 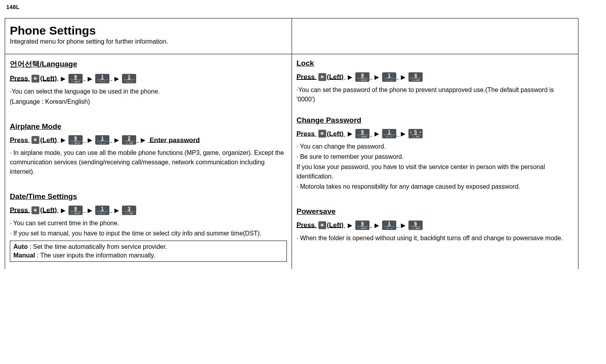 What do you see at coordinates (435, 187) in the screenshot?
I see `body-text: · Motorola takes no responsibility for a…` at bounding box center [435, 187].